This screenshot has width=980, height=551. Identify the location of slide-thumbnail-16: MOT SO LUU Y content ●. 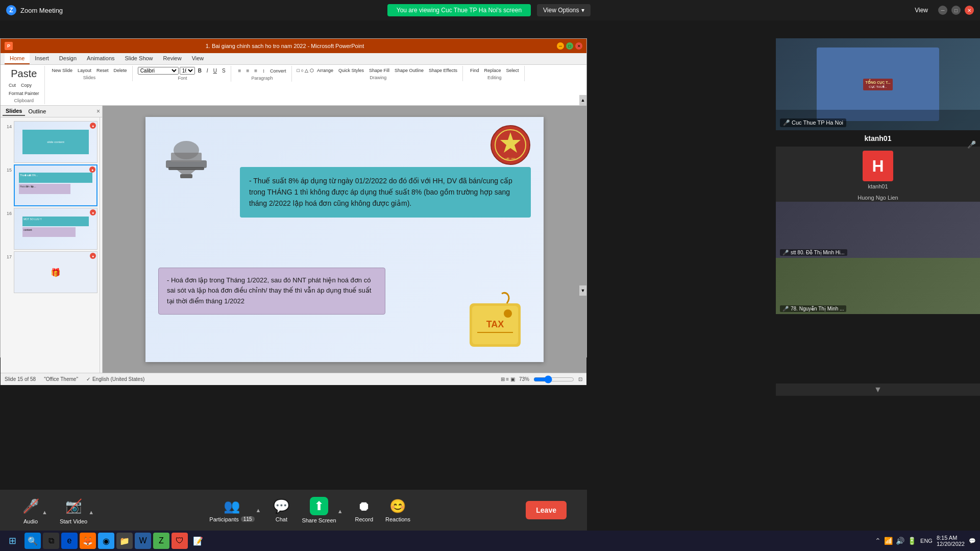
(56, 229).